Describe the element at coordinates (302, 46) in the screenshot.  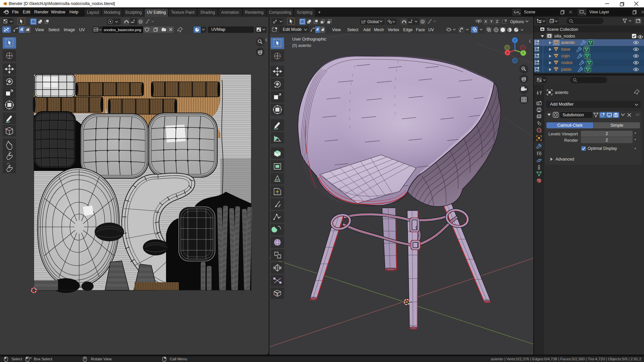
I see `svg-text: (0) asiento` at that location.